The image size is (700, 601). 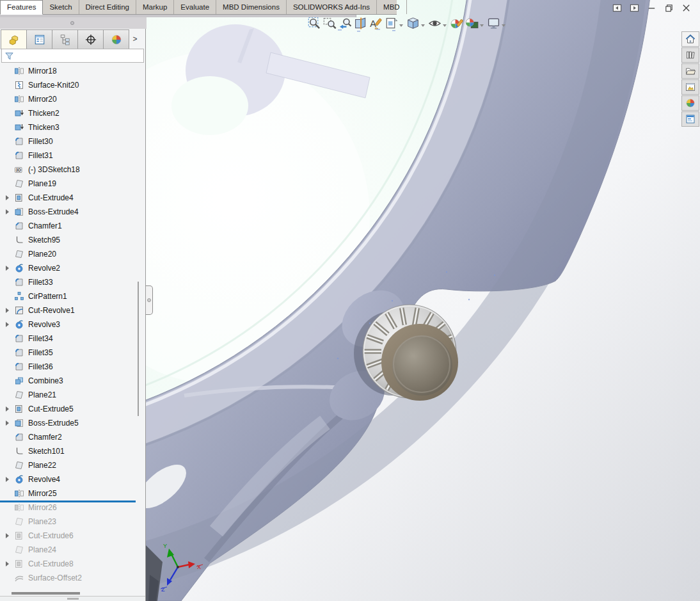 I want to click on tree-item-cut-extrude5: Cut-Extrude5, so click(x=68, y=409).